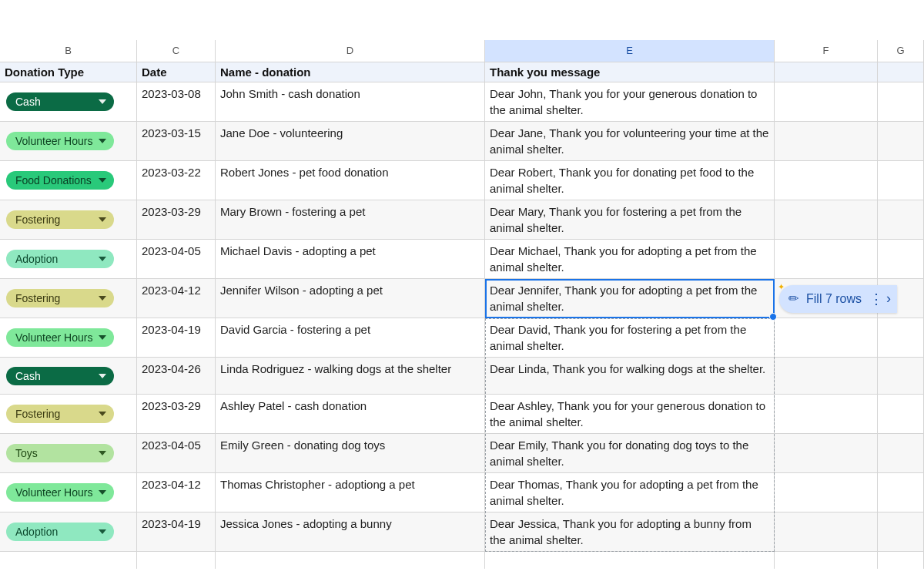  Describe the element at coordinates (176, 102) in the screenshot. I see `cell-date: 2023-03-08` at that location.